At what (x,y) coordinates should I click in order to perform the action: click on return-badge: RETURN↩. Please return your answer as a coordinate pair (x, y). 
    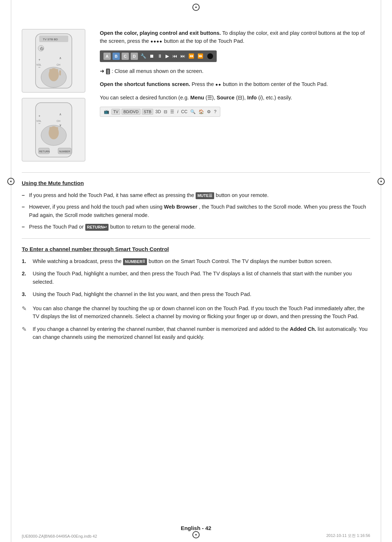
    Looking at the image, I should click on (97, 227).